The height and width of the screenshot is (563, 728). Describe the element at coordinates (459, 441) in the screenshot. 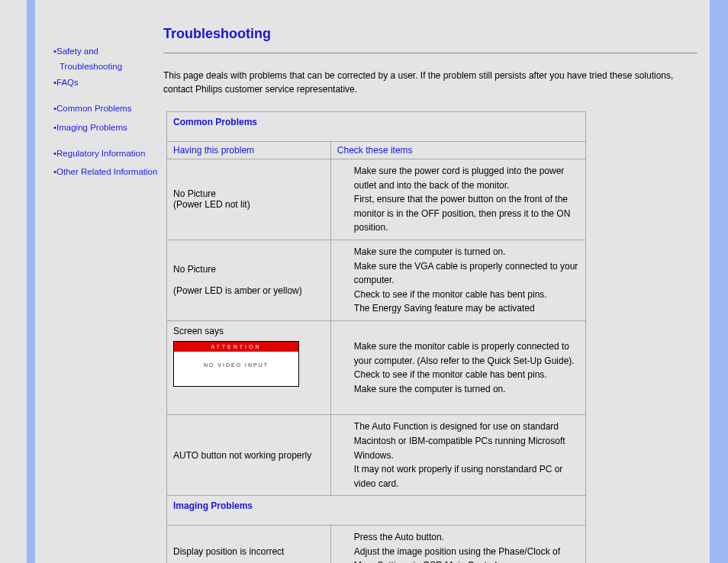

I see `solution-text: The Auto Function is designed for use on…` at that location.